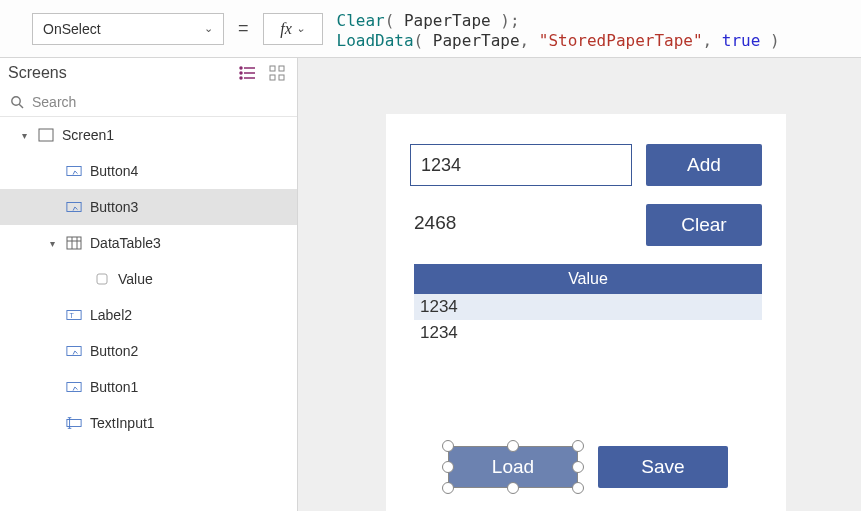 The width and height of the screenshot is (861, 511). I want to click on tree-header: Screens, so click(148, 73).